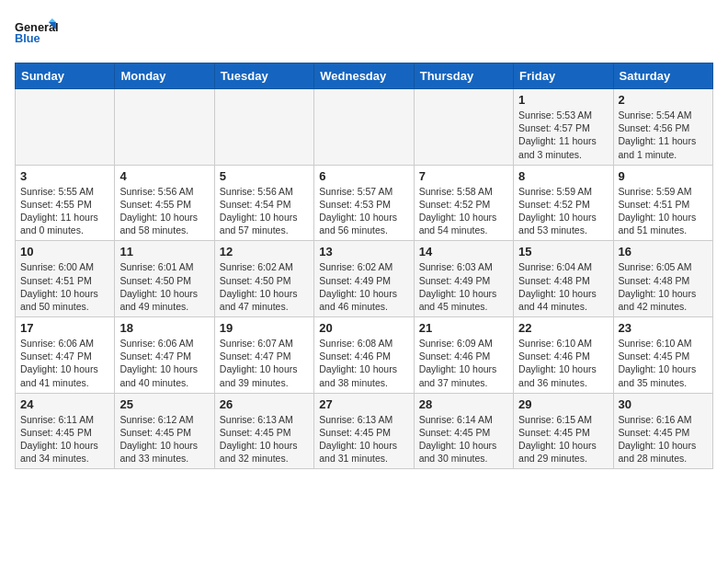 This screenshot has width=728, height=563. Describe the element at coordinates (364, 362) in the screenshot. I see `cell-info: Sunrise: 6:08 AM Sunset: 4:46 PM Dayligh…` at that location.